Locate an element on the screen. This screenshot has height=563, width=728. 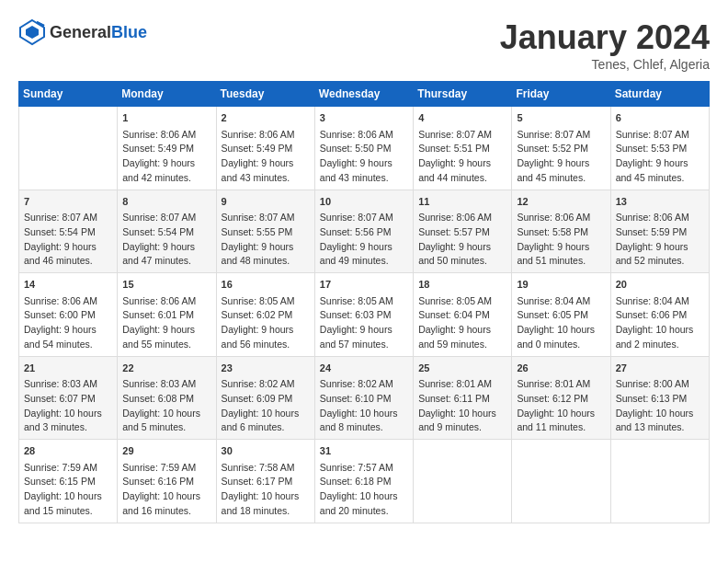
header-day-monday: Monday is located at coordinates (167, 94).